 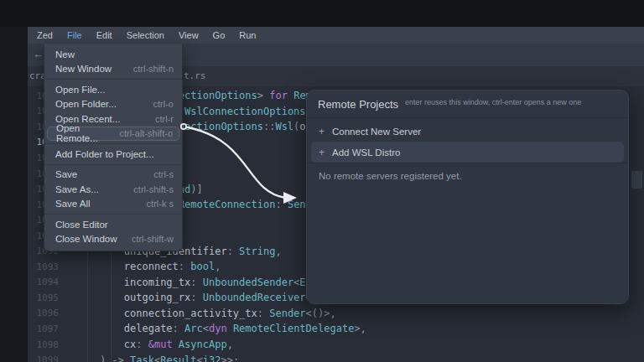 I want to click on code-token: Result, so click(x=178, y=359).